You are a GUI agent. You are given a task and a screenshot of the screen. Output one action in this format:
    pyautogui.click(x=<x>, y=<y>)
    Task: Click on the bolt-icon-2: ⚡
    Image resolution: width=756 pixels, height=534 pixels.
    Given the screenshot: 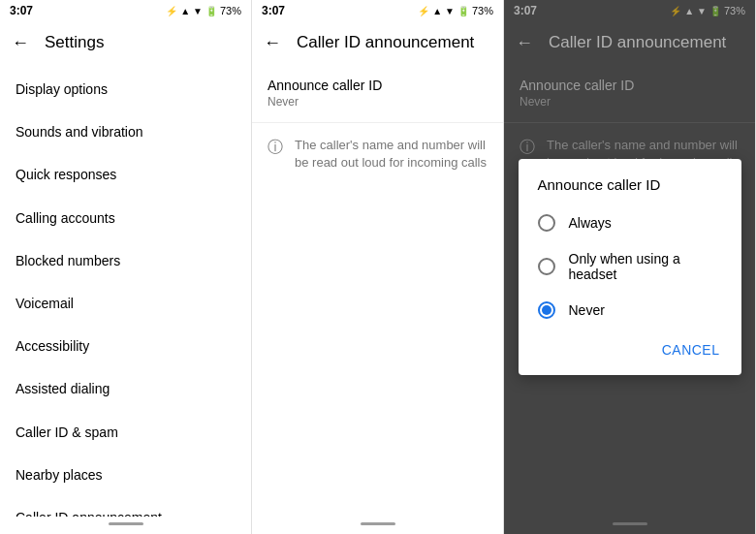 What is the action you would take?
    pyautogui.click(x=424, y=12)
    